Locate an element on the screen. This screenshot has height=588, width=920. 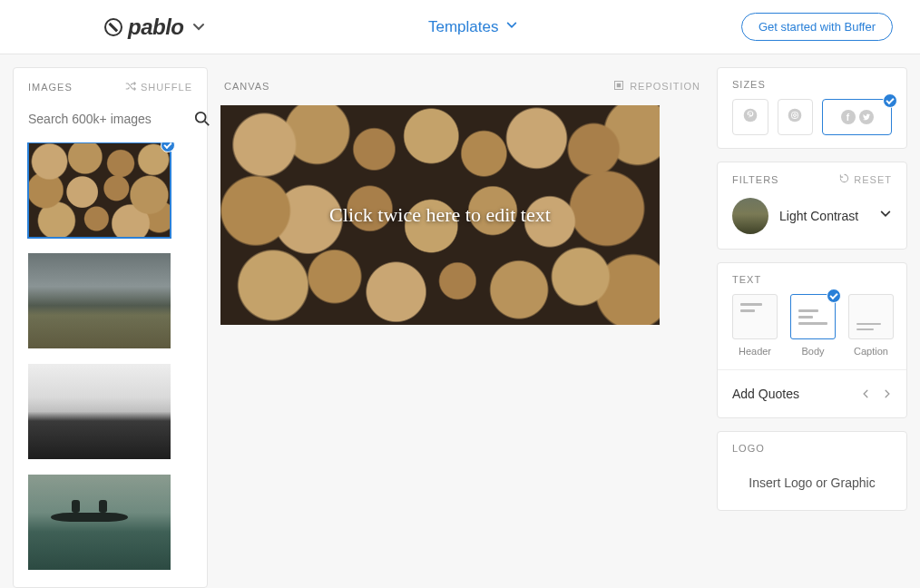
images-title: IMAGES is located at coordinates (51, 87).